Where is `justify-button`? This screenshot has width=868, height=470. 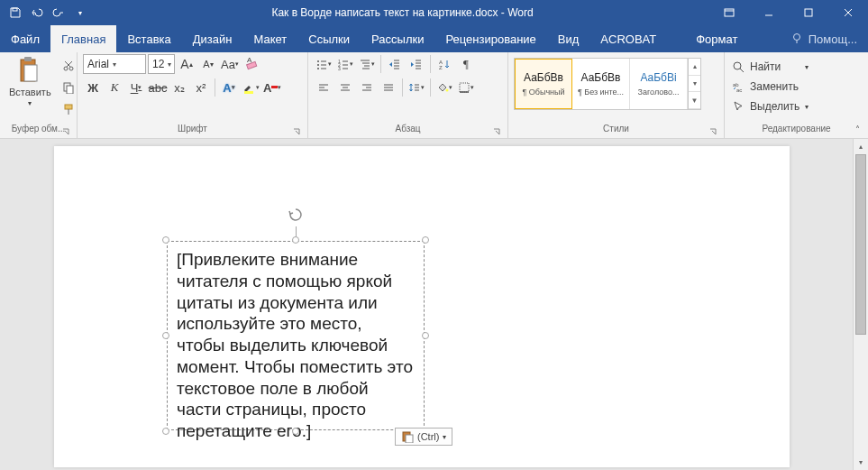
justify-button is located at coordinates (388, 88).